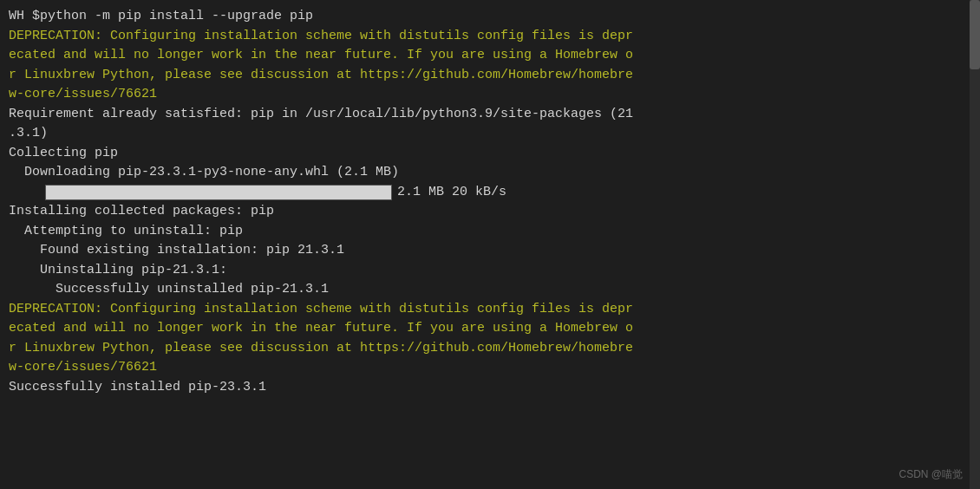  What do you see at coordinates (975, 35) in the screenshot?
I see `scrollbar-thumb` at bounding box center [975, 35].